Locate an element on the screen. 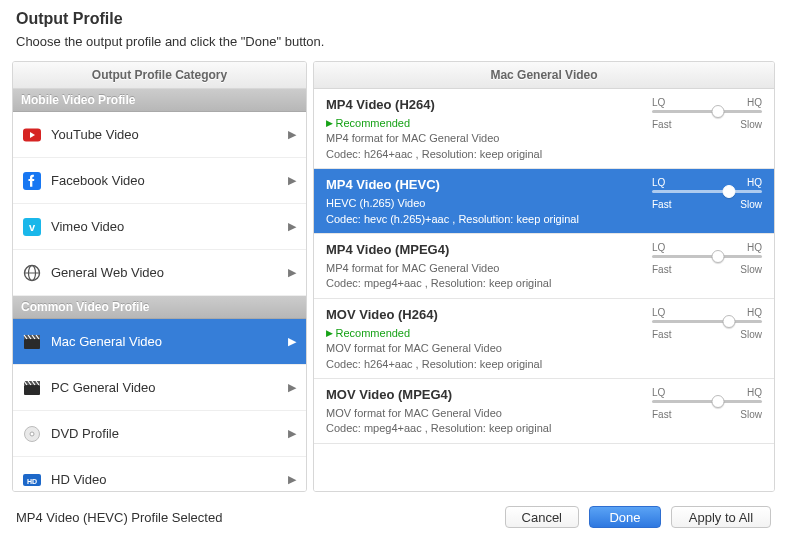 This screenshot has height=542, width=787. format-item: MOV Video (MPEG4)MOV format for MAC Gene… is located at coordinates (544, 412).